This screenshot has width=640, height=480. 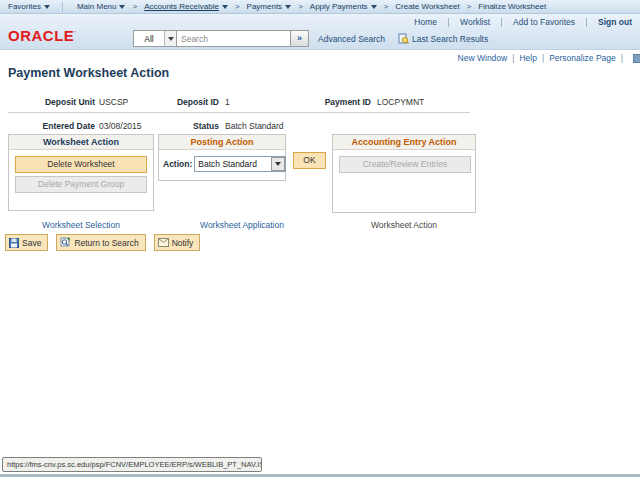 I want to click on worksheet-application-link-wrap: Worksheet Application, so click(x=242, y=225).